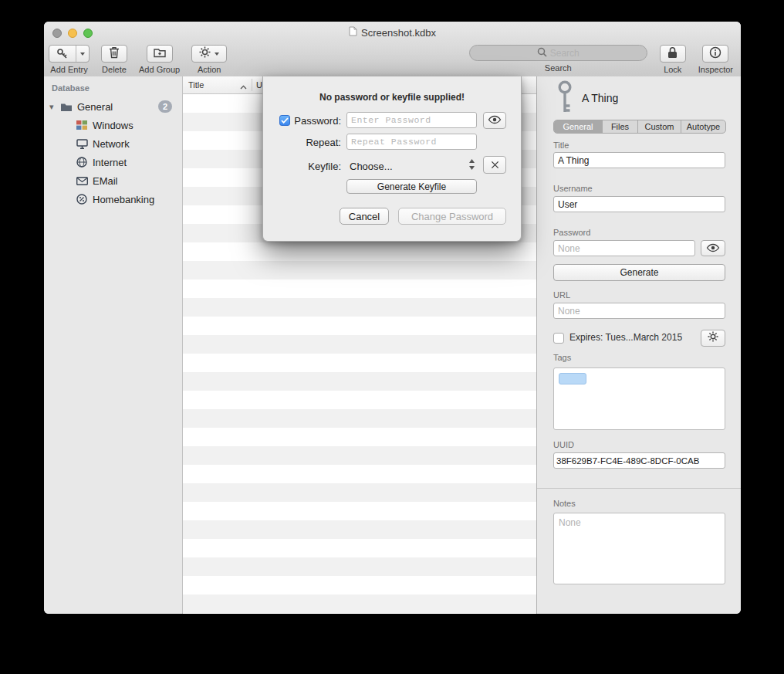  What do you see at coordinates (601, 59) in the screenshot?
I see `toolbar-right: Search Search Lock Inspector` at bounding box center [601, 59].